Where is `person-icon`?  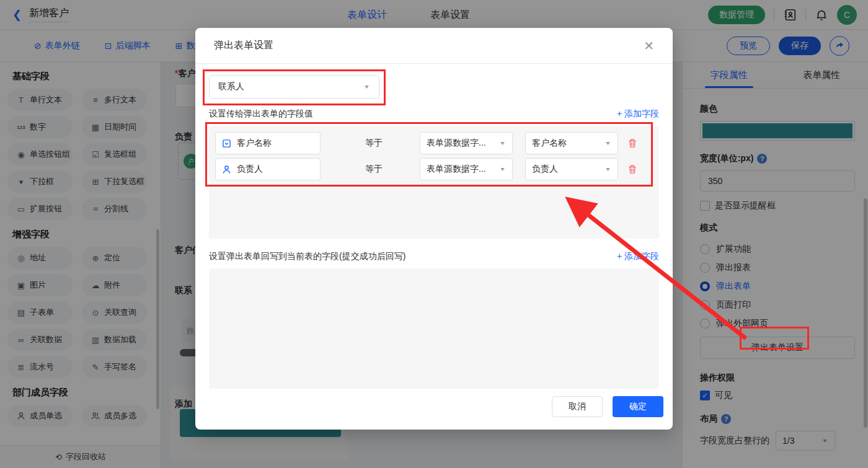 person-icon is located at coordinates (227, 170).